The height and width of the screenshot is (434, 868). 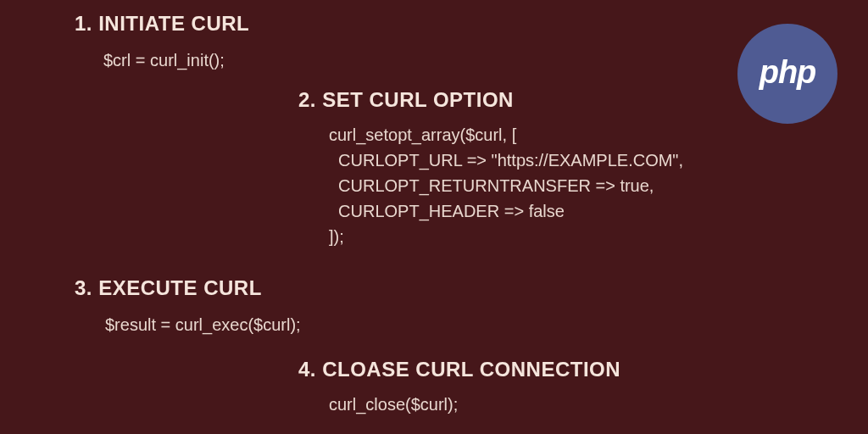 I want to click on step-4-heading: 4. CLOASE CURL CONNECTION, so click(x=459, y=370).